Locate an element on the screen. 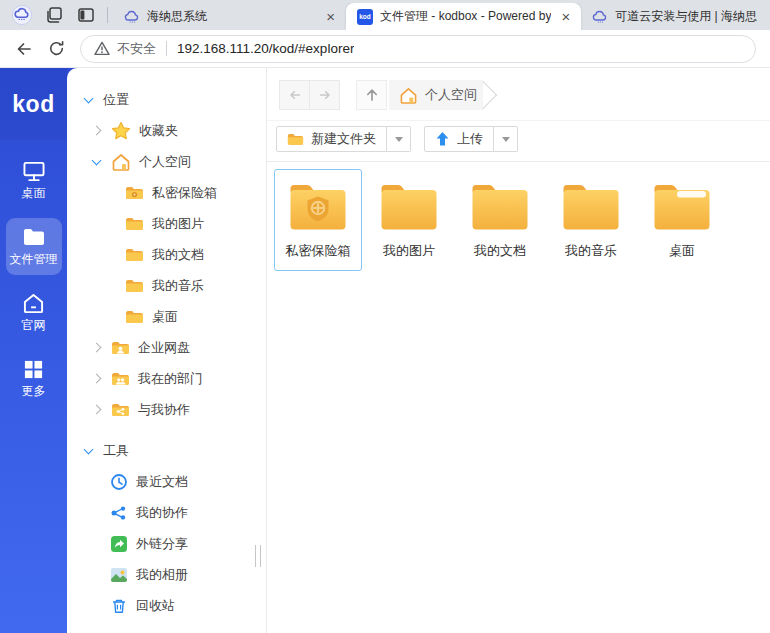  kod-favicon: kod is located at coordinates (365, 17).